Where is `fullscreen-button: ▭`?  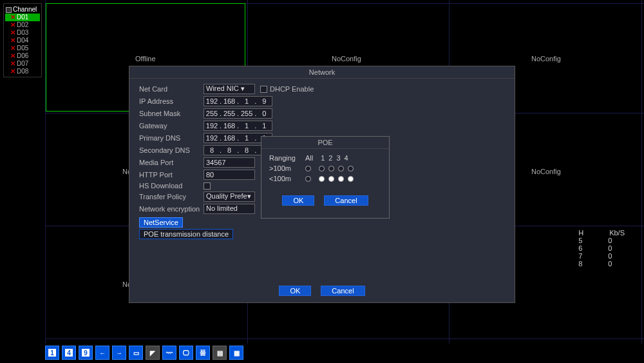 fullscreen-button: ▭ is located at coordinates (136, 353).